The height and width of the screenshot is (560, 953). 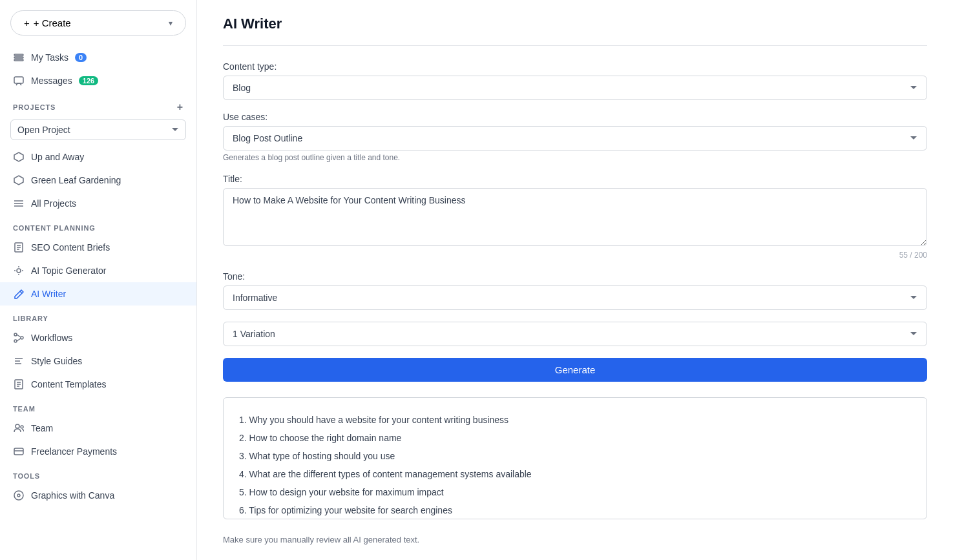 What do you see at coordinates (575, 492) in the screenshot?
I see `output-item-5: 5. How to design your website for maximu…` at bounding box center [575, 492].